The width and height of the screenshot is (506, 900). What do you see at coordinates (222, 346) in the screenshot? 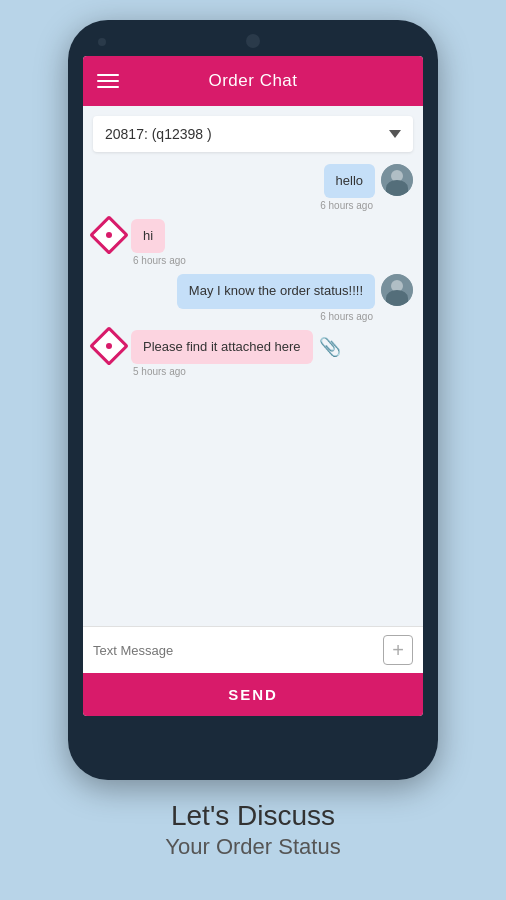
I see `message-text: Please find it attached here` at bounding box center [222, 346].